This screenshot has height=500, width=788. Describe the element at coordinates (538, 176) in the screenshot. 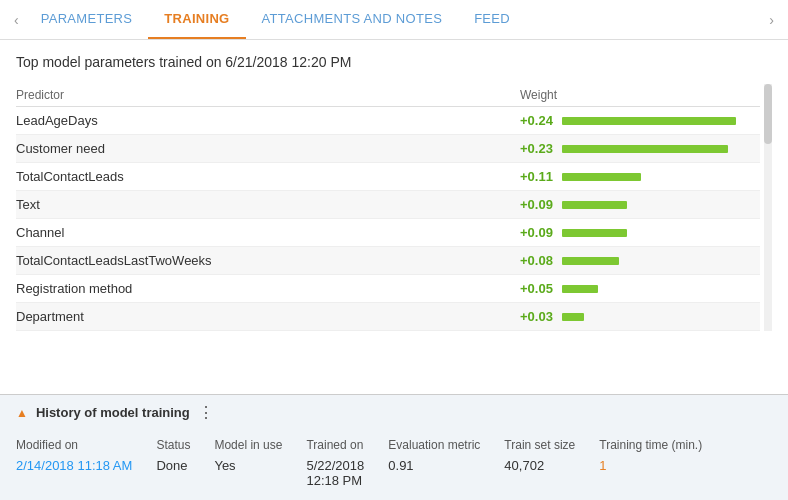

I see `weight-value: +0.11` at that location.